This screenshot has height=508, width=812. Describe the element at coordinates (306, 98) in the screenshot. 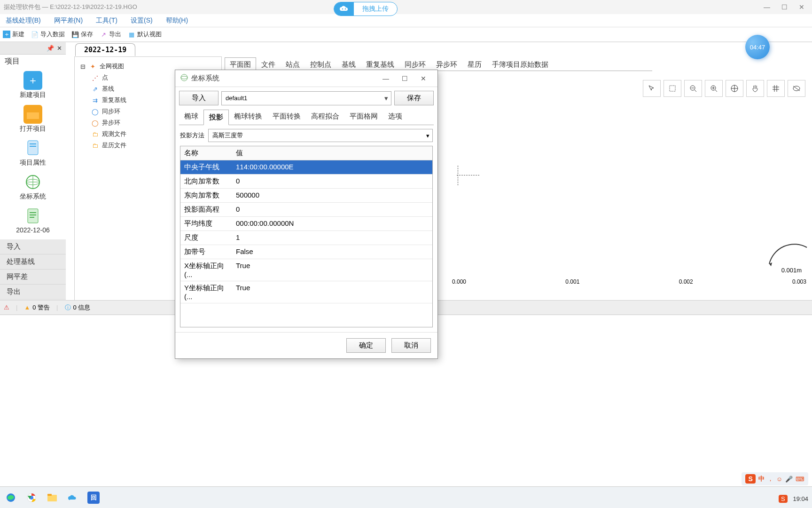

I see `profile-combo: default1` at that location.